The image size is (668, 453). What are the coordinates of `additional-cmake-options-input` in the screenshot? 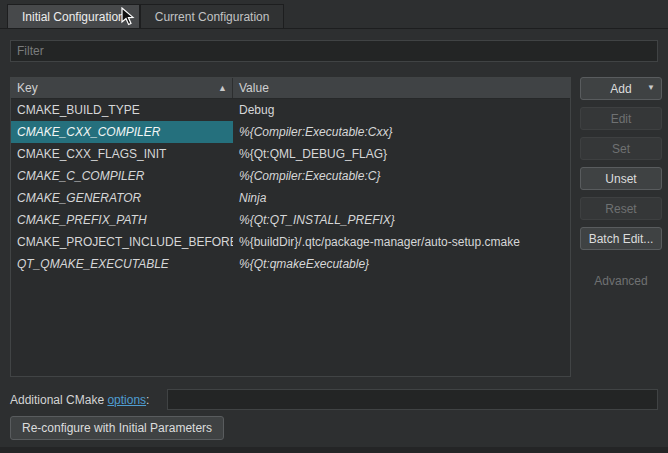 It's located at (412, 400).